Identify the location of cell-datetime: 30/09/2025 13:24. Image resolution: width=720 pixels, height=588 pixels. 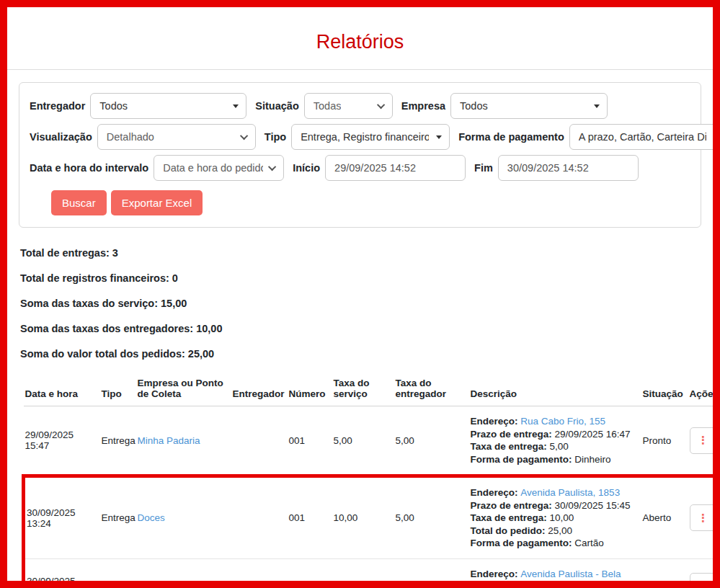
(62, 517).